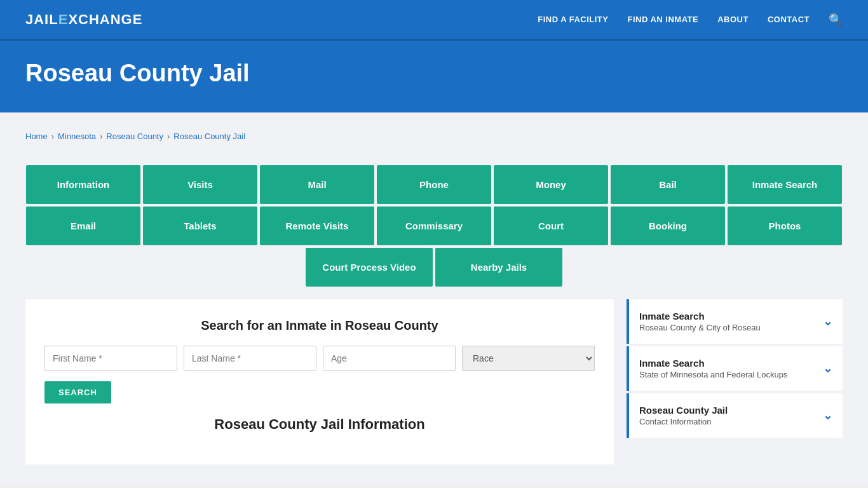 This screenshot has height=488, width=868. What do you see at coordinates (168, 136) in the screenshot?
I see `breadcrumb-sep-3: ›` at bounding box center [168, 136].